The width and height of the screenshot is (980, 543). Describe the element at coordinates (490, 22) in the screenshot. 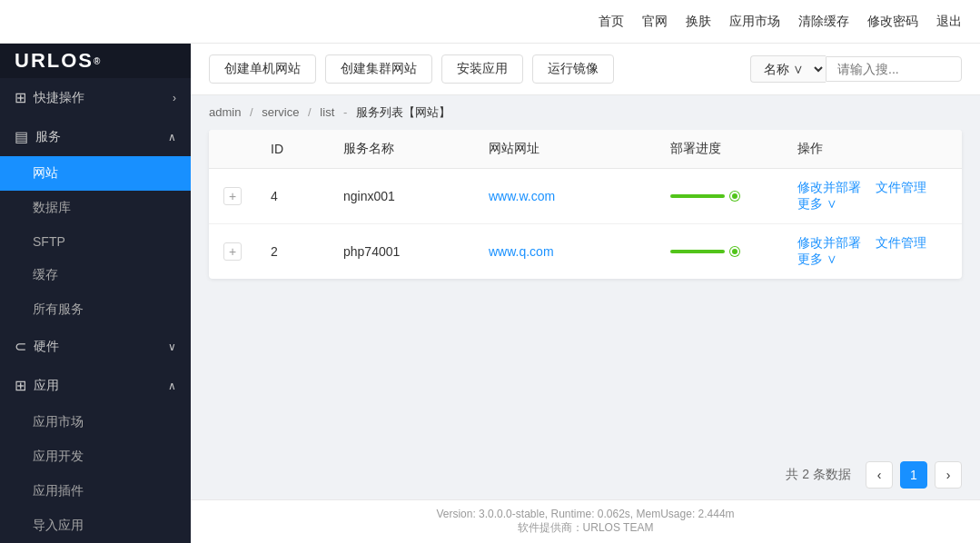

I see `top-navigation: 首页 官网 换肤 应用市场 清除缓存 修改密码 退出` at that location.